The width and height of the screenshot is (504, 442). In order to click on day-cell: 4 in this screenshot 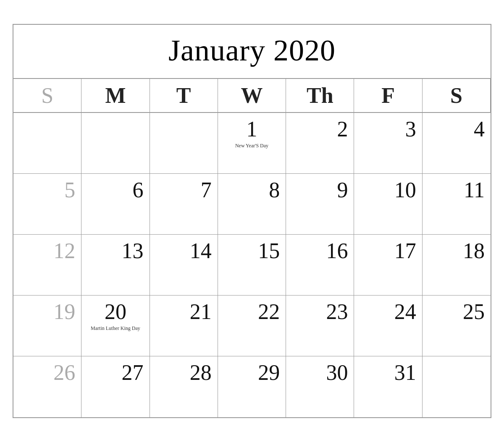, I will do `click(457, 144)`.